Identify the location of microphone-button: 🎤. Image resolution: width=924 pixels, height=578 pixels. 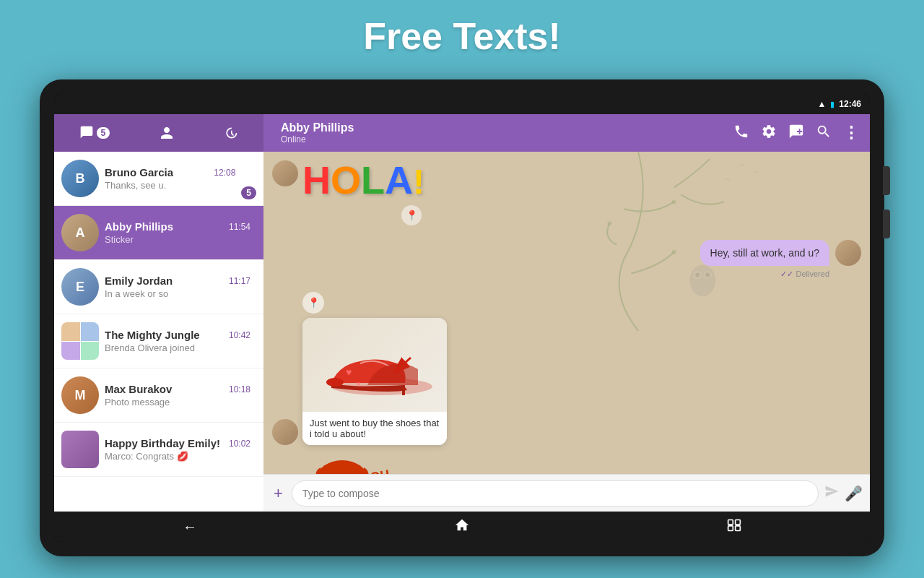
(853, 493).